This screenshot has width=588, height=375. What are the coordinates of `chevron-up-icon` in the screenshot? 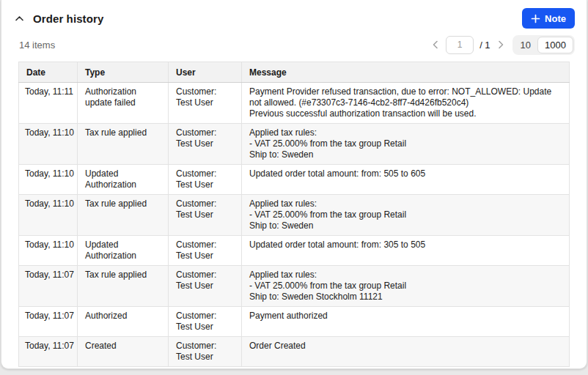 It's located at (19, 19).